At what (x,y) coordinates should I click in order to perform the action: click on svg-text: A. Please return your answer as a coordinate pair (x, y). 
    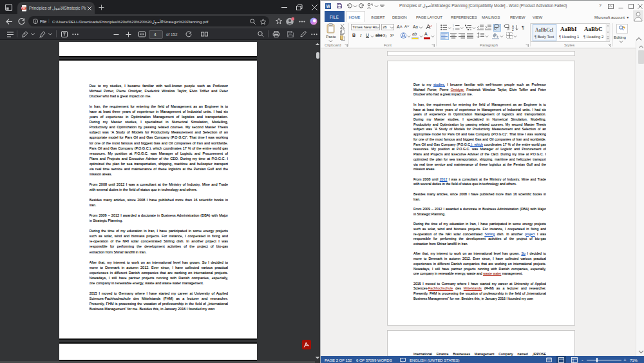
    Looking at the image, I should click on (513, 26).